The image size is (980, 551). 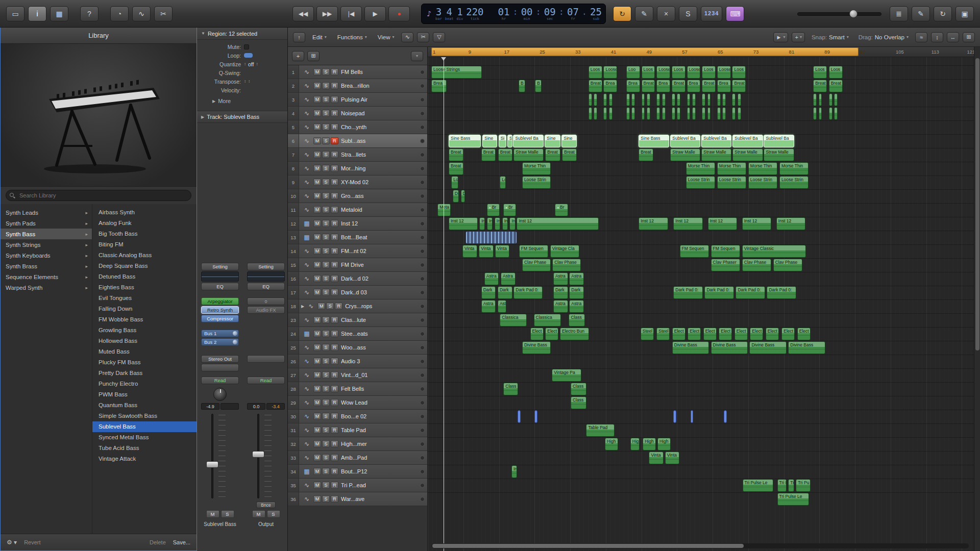 What do you see at coordinates (463, 196) in the screenshot?
I see `region-d: D` at bounding box center [463, 196].